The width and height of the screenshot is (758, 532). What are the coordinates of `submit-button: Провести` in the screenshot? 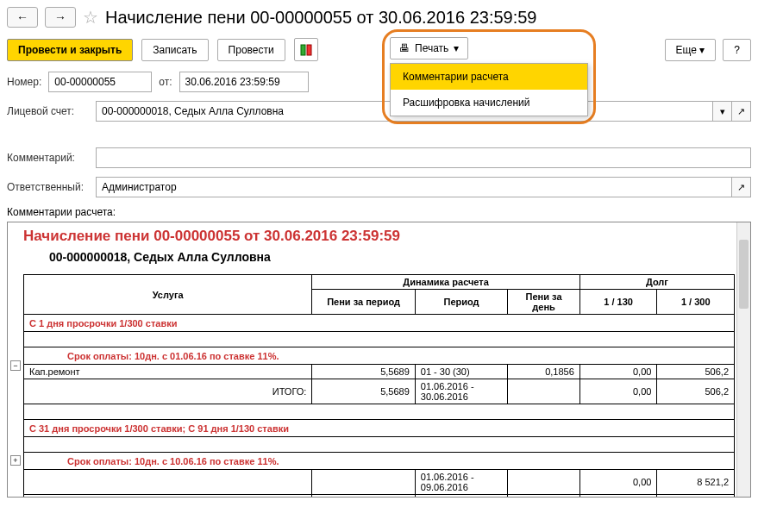 It's located at (252, 50).